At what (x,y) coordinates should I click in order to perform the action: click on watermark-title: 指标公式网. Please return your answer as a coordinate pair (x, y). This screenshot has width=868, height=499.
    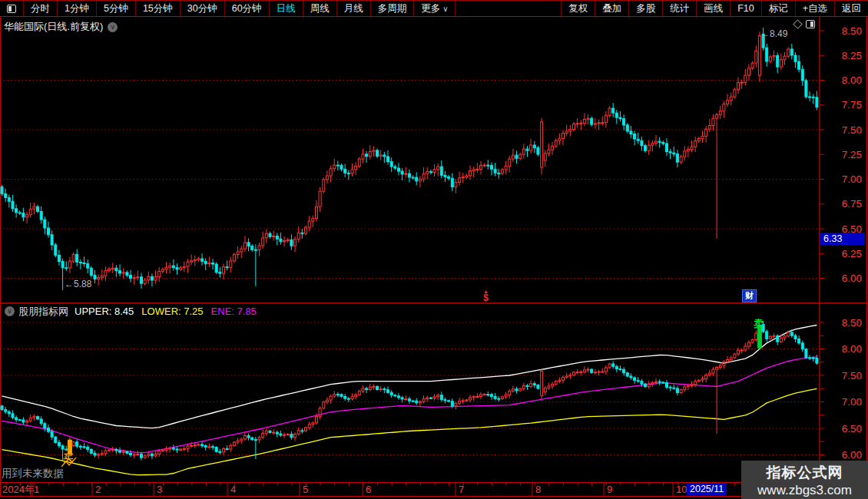
    Looking at the image, I should click on (805, 473).